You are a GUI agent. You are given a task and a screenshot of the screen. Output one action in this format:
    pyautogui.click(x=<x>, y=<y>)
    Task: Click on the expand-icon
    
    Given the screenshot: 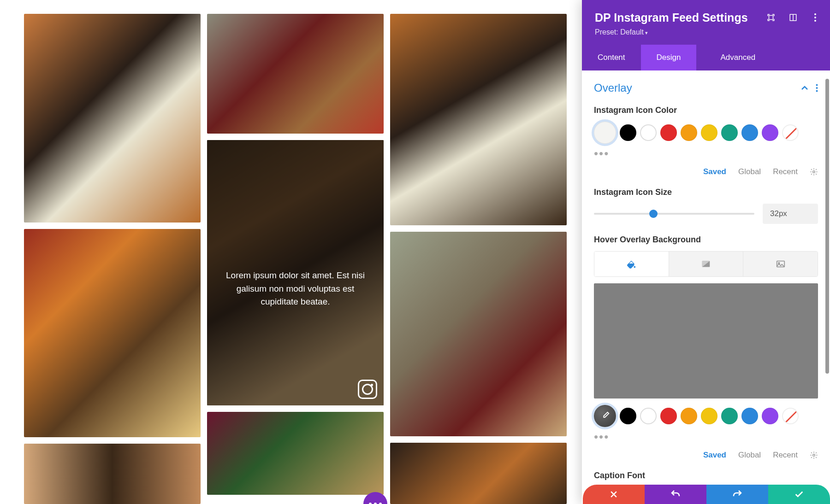 What is the action you would take?
    pyautogui.click(x=771, y=18)
    